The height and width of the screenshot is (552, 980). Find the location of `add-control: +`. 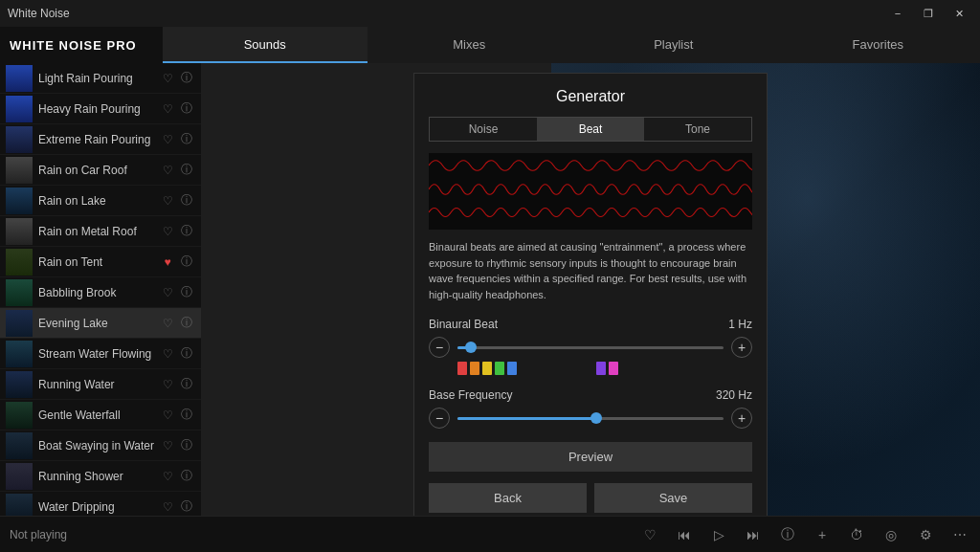

add-control: + is located at coordinates (822, 535).